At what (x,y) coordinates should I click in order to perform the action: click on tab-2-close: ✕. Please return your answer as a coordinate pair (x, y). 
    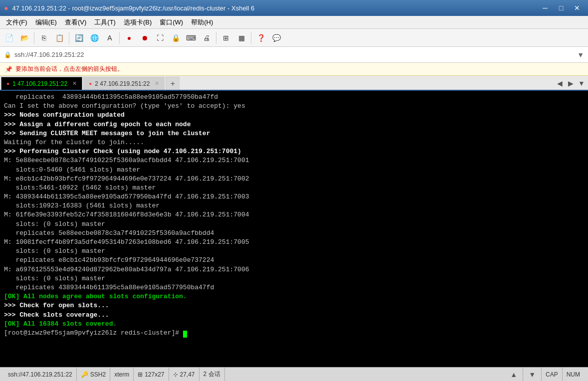
    Looking at the image, I should click on (157, 84).